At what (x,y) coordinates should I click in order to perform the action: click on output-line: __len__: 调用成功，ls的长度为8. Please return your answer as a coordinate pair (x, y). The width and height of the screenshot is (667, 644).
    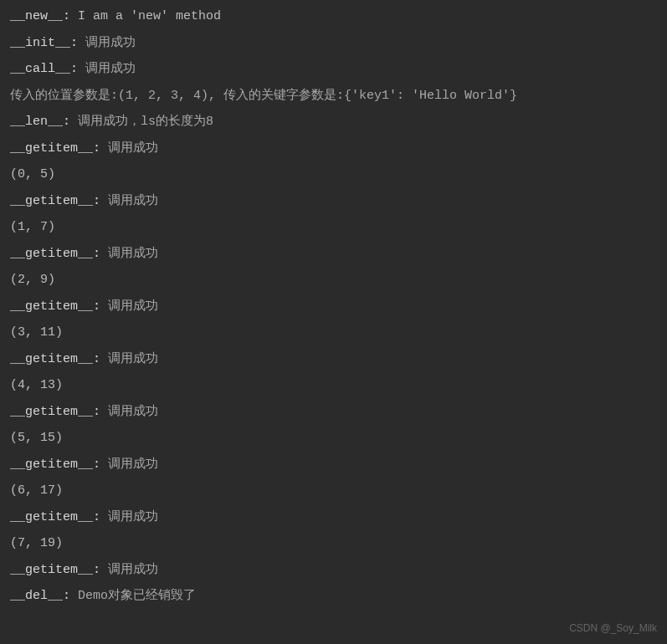
    Looking at the image, I should click on (333, 122).